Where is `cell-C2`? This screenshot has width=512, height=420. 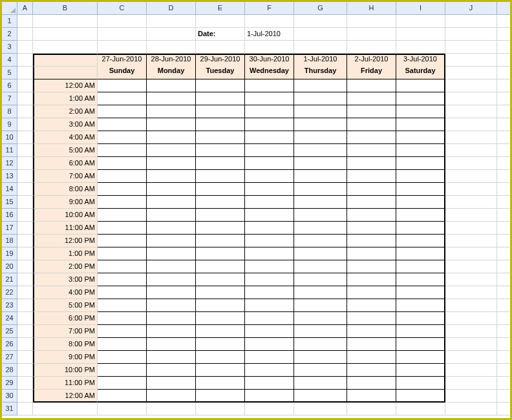
cell-C2 is located at coordinates (122, 34).